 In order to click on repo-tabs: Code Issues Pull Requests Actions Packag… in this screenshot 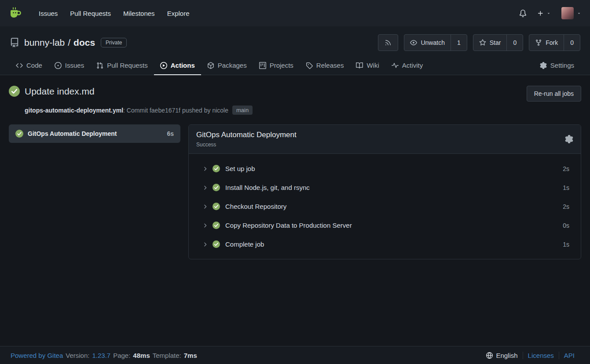, I will do `click(295, 66)`.